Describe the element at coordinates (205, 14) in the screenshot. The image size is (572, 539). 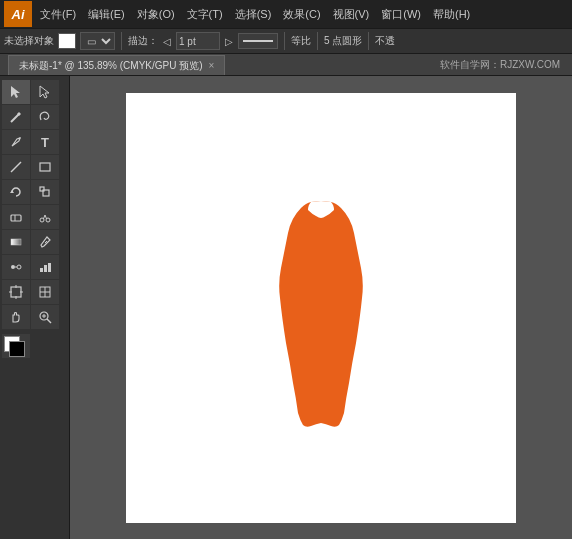
I see `menu-type: 文字(T)` at that location.